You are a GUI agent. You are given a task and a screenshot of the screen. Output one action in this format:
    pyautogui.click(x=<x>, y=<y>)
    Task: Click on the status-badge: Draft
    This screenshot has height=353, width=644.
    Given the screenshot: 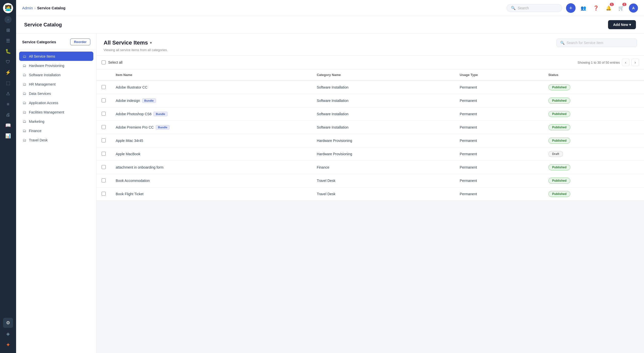 What is the action you would take?
    pyautogui.click(x=556, y=154)
    